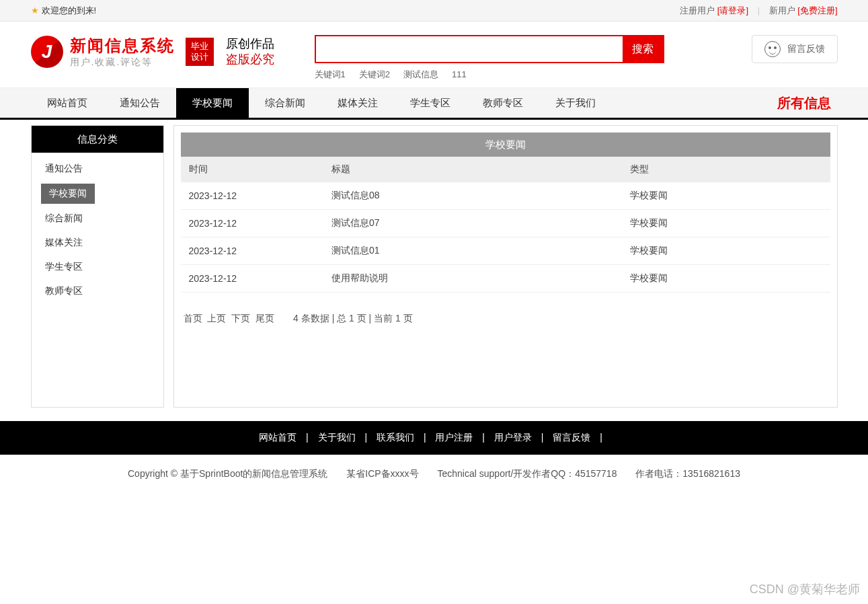  Describe the element at coordinates (469, 49) in the screenshot. I see `search-input` at that location.